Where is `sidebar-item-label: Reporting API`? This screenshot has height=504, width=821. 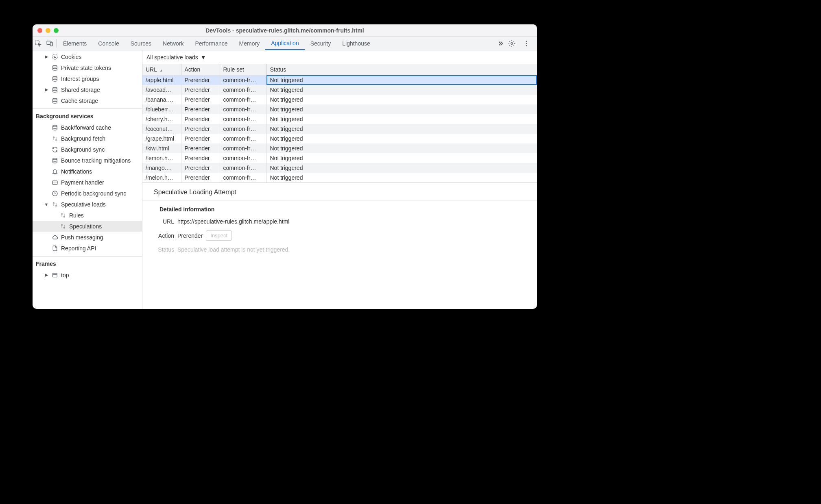 sidebar-item-label: Reporting API is located at coordinates (79, 248).